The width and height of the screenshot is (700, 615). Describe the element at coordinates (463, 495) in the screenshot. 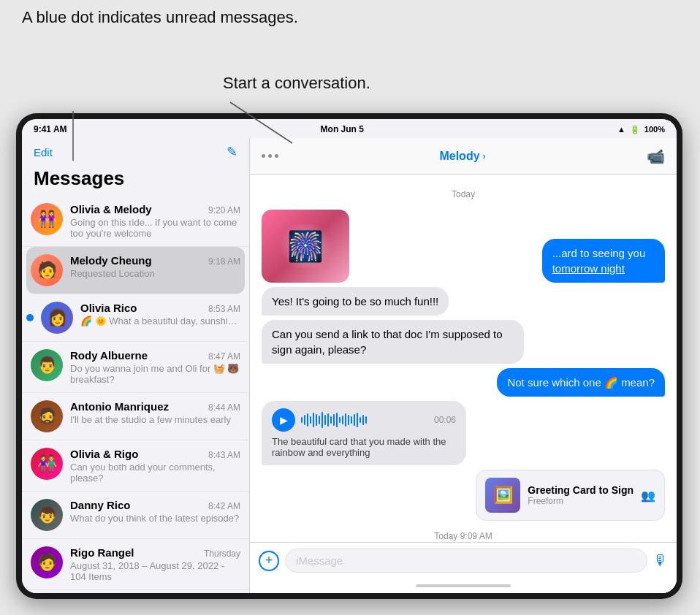

I see `message-row-freeform: 🖼️ Greeting Card to Sign Freeform 👥` at that location.